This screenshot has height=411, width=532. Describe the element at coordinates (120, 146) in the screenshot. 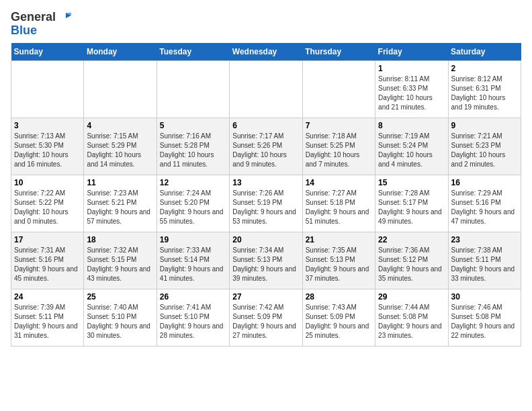

I see `day-cell: 4Sunrise: 7:15 AM Sunset: 5:29 PM Daylig…` at that location.